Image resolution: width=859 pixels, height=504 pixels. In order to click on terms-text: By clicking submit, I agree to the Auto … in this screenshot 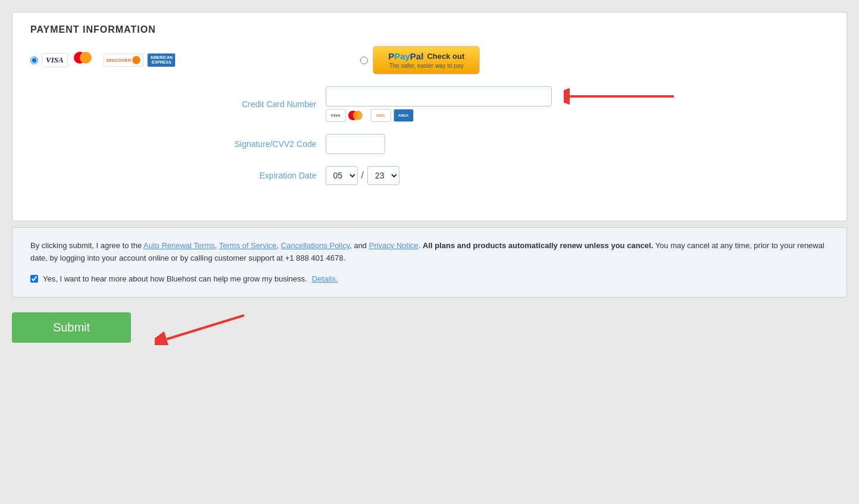, I will do `click(430, 252)`.